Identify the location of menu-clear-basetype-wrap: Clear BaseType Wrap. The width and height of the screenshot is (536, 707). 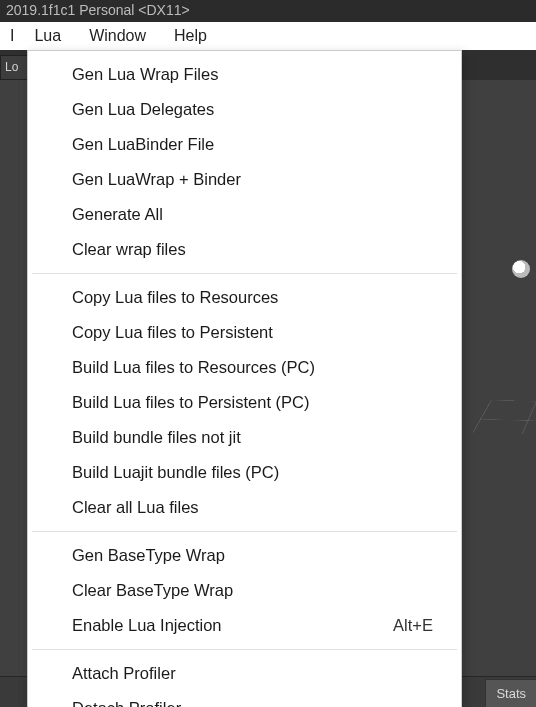
(244, 590).